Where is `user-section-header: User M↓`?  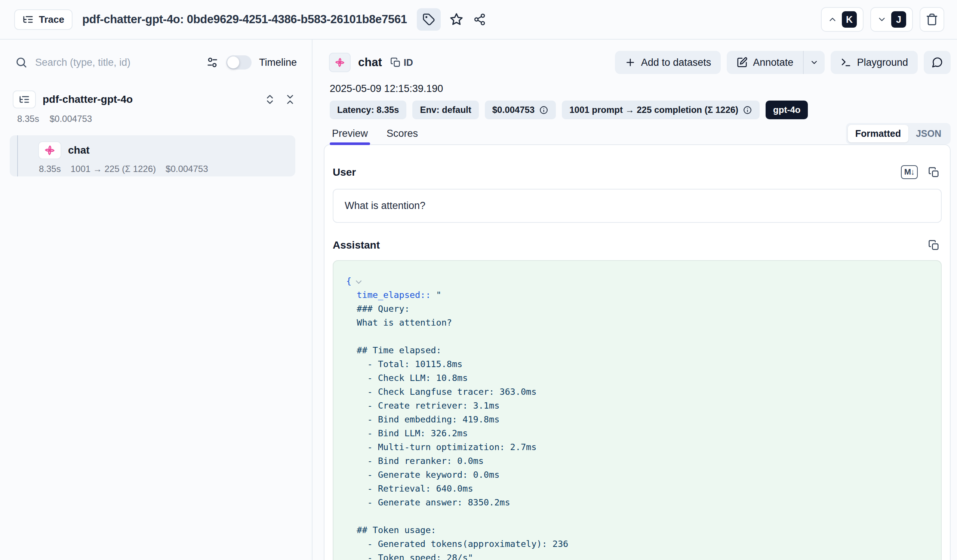 user-section-header: User M↓ is located at coordinates (637, 172).